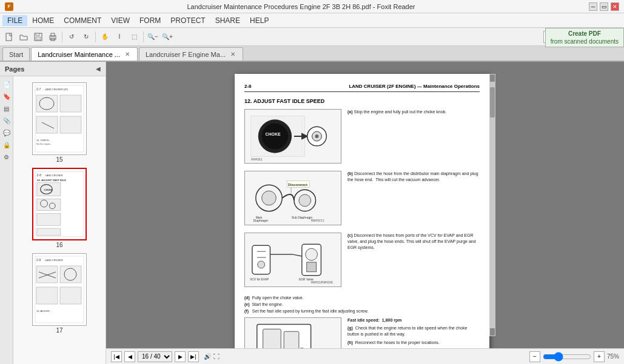 This screenshot has height=364, width=624. I want to click on sidebar-label: Pages, so click(15, 69).